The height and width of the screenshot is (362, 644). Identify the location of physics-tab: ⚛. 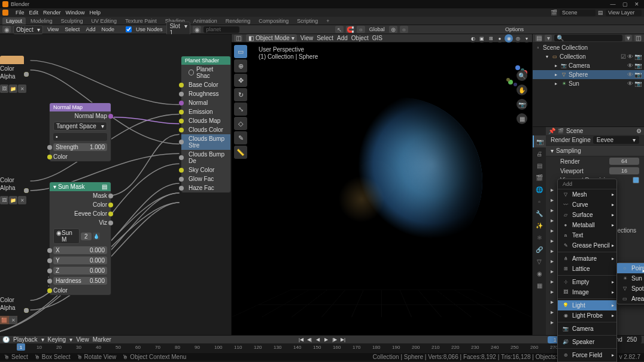
(539, 237).